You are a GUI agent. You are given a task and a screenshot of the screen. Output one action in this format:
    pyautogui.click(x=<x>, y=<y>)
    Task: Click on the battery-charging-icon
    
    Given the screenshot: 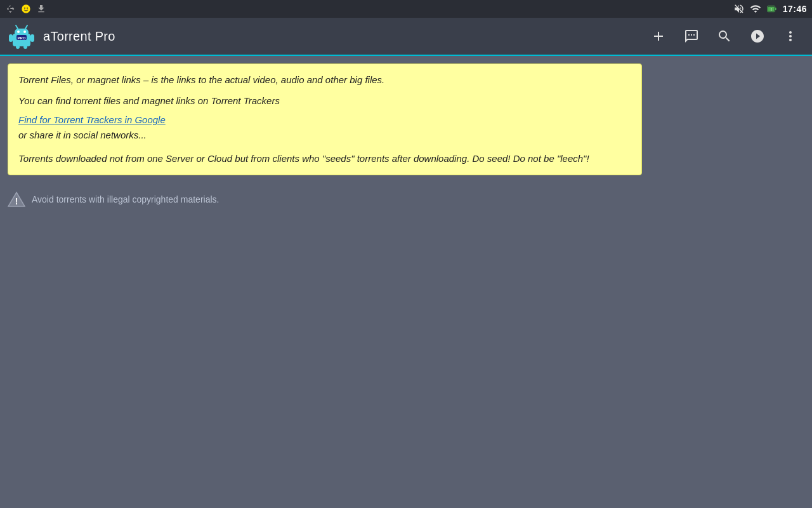 What is the action you would take?
    pyautogui.click(x=26, y=9)
    